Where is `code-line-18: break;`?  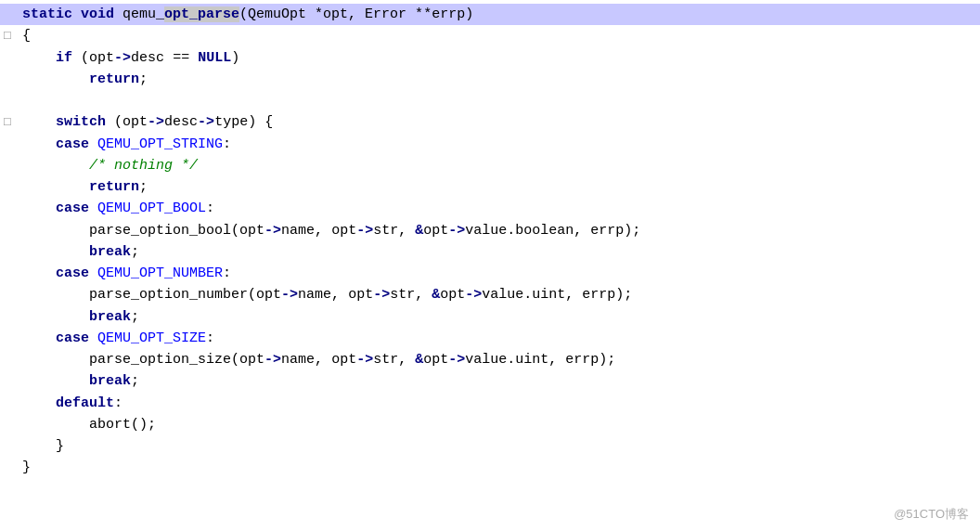
code-line-18: break; is located at coordinates (490, 381).